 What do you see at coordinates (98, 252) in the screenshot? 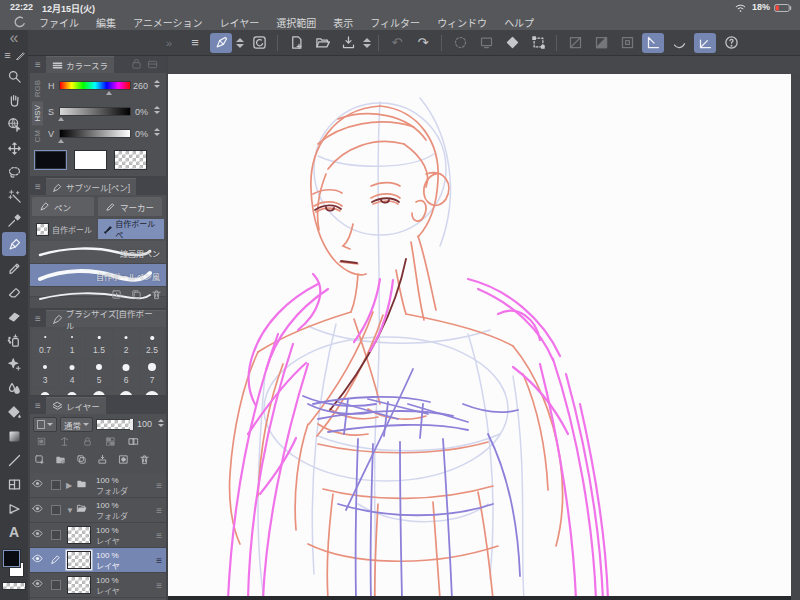
I see `brush-item-senga-pen: 線画用ペン` at bounding box center [98, 252].